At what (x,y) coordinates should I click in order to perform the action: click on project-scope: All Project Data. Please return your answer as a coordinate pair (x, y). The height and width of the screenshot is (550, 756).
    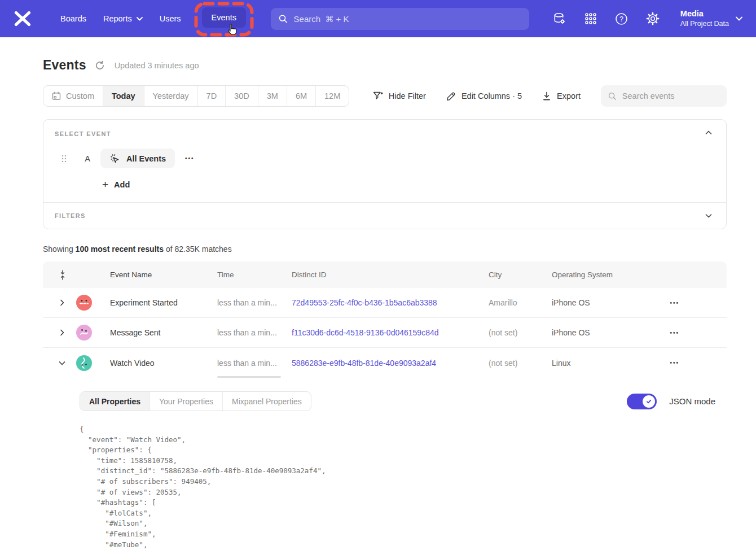
    Looking at the image, I should click on (705, 24).